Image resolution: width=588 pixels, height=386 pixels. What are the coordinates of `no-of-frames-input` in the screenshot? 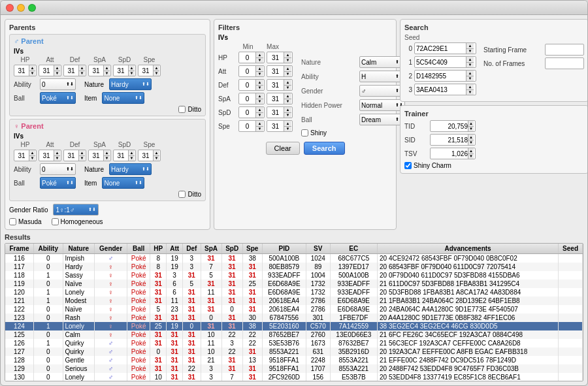 It's located at (566, 64).